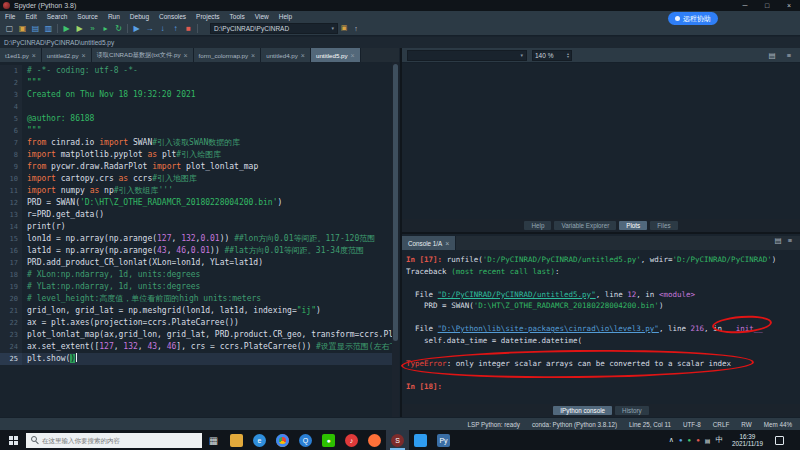 Image resolution: width=800 pixels, height=450 pixels. I want to click on code-line: 18# XLon:np.ndarray, 1d, units:degrees, so click(196, 275).